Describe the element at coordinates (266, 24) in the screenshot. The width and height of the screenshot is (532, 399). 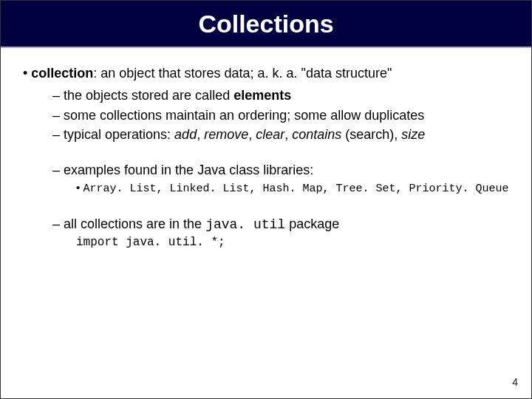
I see `slide-title: Collections` at that location.